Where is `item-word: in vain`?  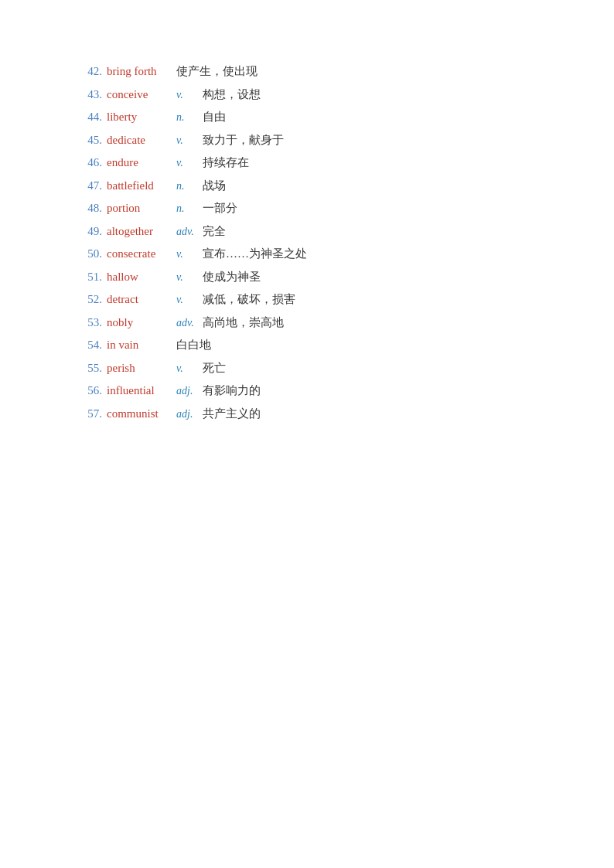
item-word: in vain is located at coordinates (142, 345).